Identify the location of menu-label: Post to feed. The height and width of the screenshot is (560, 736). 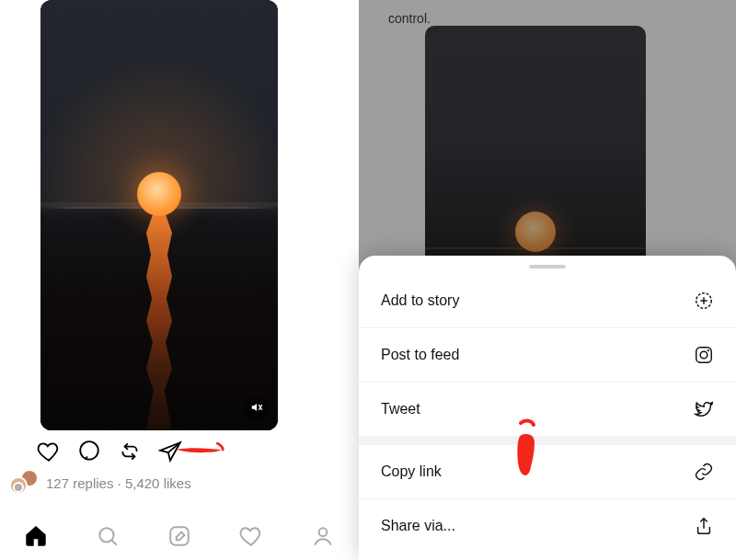
(420, 355).